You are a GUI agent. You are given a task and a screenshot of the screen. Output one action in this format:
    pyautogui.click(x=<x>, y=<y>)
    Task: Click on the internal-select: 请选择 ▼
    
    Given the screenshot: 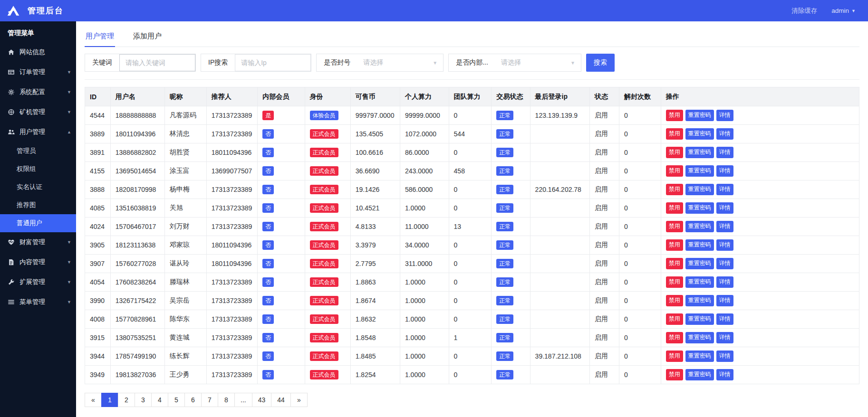 What is the action you would take?
    pyautogui.click(x=538, y=63)
    